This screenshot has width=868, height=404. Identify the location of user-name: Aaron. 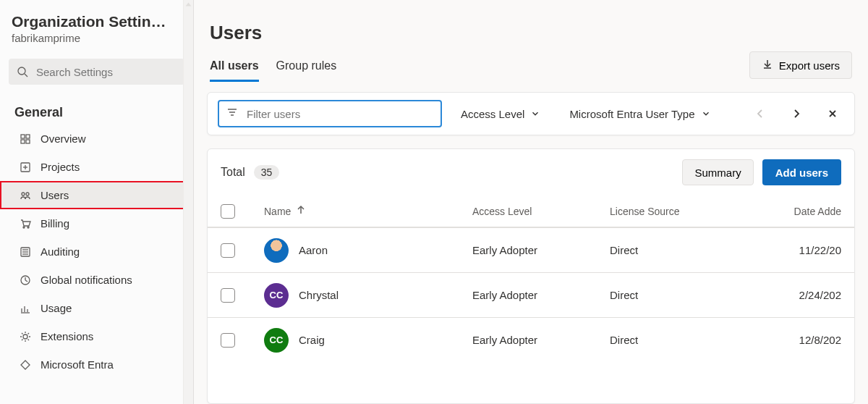
(313, 251).